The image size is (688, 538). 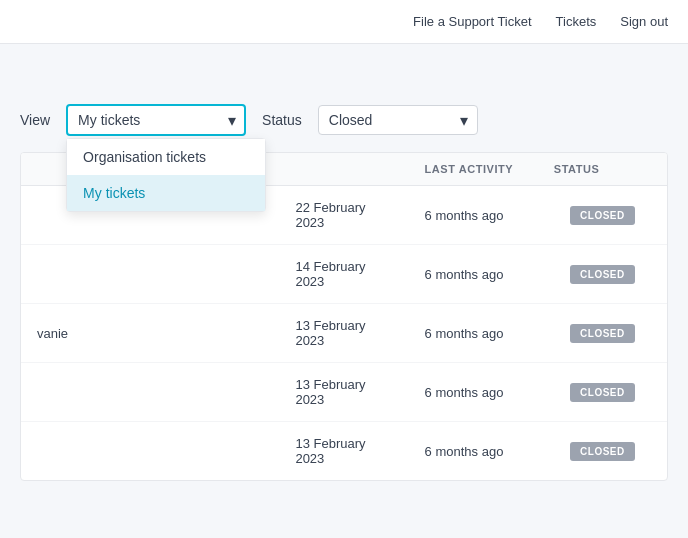 I want to click on col-header-date, so click(x=344, y=170).